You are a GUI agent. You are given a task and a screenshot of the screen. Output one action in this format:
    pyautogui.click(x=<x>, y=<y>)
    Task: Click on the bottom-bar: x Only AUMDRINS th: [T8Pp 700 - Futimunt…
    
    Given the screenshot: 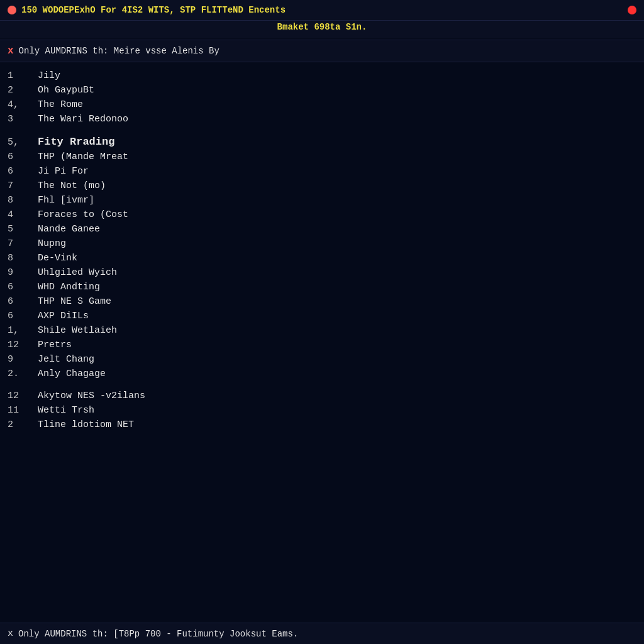 What is the action you would take?
    pyautogui.click(x=322, y=633)
    